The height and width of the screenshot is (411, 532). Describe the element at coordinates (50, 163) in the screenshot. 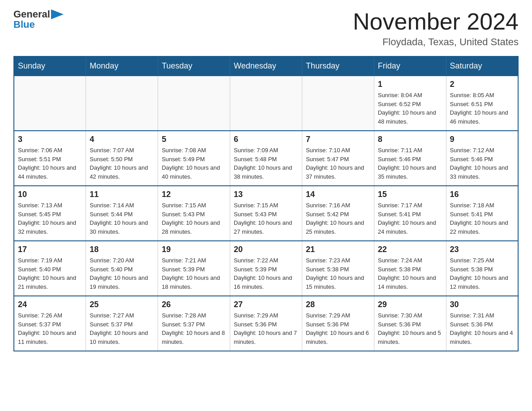

I see `day-info: Sunrise: 7:06 AMSunset: 5:51 PMDaylight:…` at that location.